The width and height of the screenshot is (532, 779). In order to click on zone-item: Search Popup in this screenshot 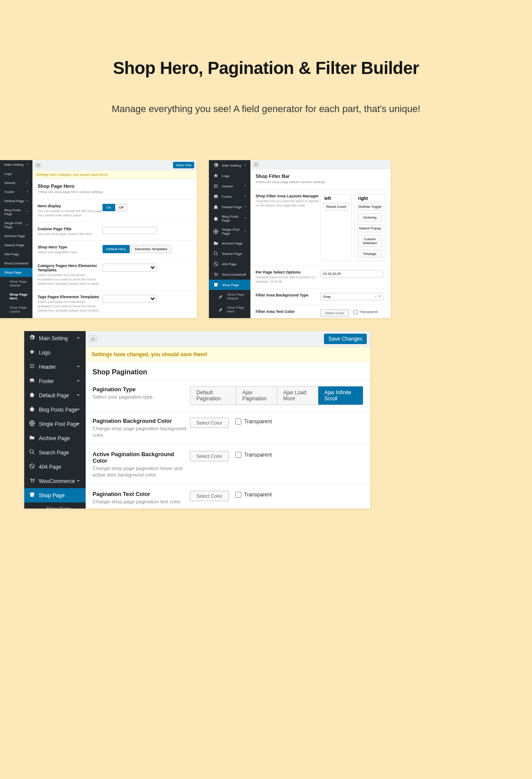, I will do `click(370, 229)`.